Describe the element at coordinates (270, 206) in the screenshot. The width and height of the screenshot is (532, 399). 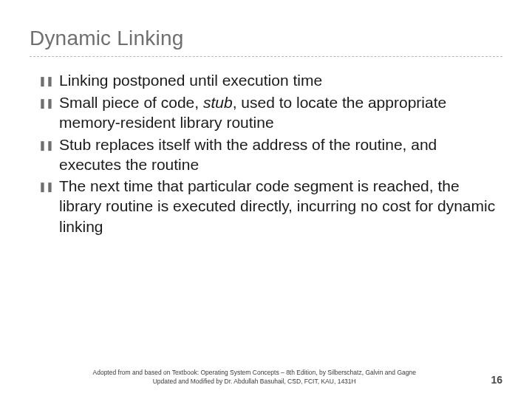
I see `list-item: ❚❚ The next time that particular code se…` at that location.